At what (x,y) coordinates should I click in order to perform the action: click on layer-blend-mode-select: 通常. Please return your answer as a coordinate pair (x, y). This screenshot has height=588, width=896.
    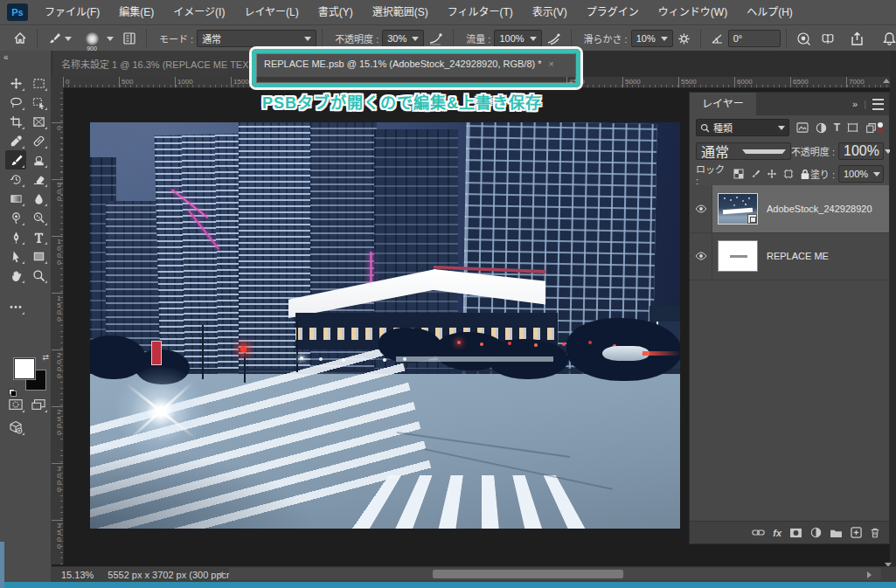
    Looking at the image, I should click on (743, 151).